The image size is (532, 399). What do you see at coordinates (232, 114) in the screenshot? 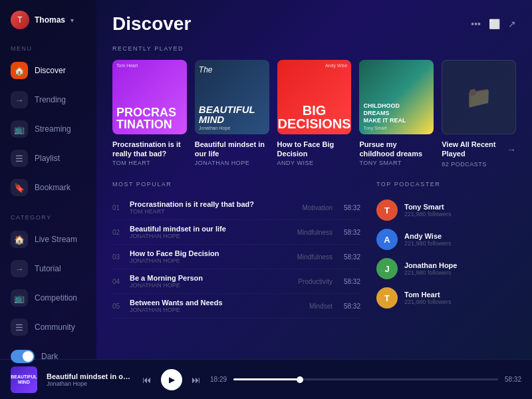
I see `podcast-card-beautiful: The BEAUTIFULMIND Jonathan Hope Beautifu…` at bounding box center [232, 114].